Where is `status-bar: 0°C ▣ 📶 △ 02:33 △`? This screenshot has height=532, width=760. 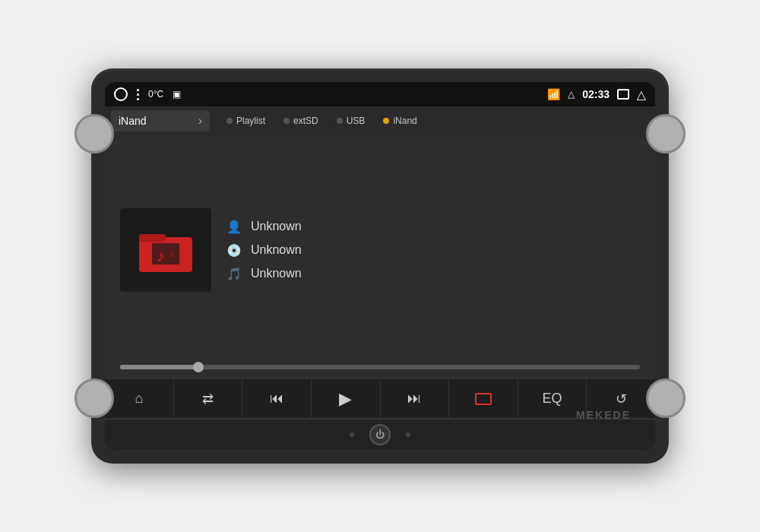 status-bar: 0°C ▣ 📶 △ 02:33 △ is located at coordinates (380, 94).